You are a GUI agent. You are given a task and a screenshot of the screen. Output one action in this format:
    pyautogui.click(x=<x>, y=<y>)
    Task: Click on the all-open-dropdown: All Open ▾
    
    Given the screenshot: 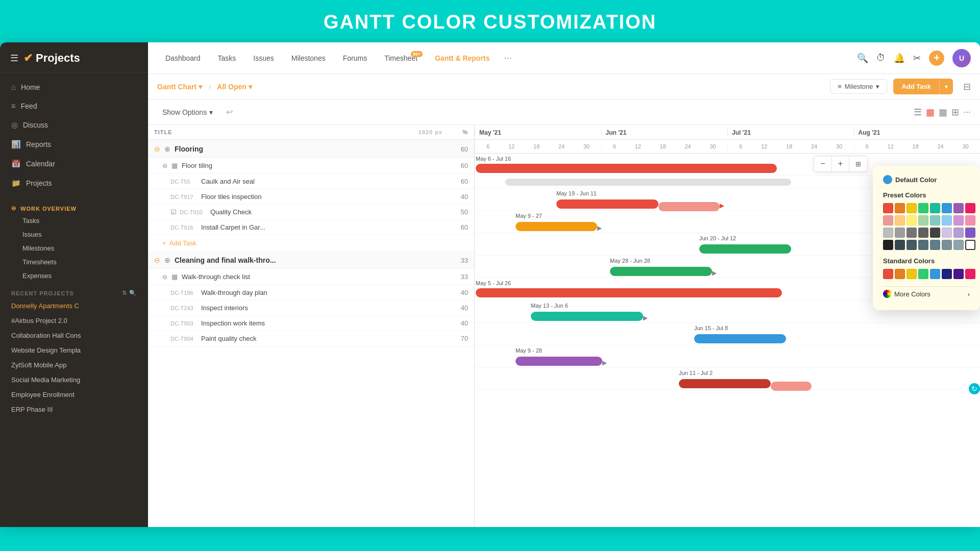 What is the action you would take?
    pyautogui.click(x=235, y=87)
    